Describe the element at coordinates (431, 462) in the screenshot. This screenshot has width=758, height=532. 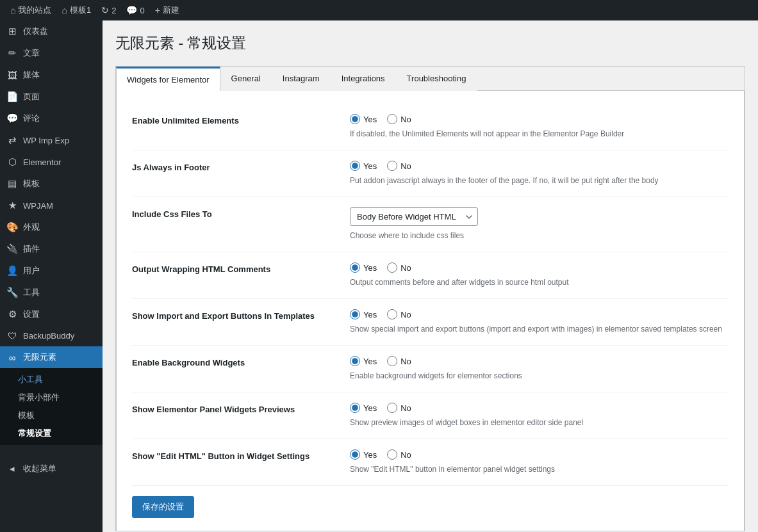
I see `setting-edit-html-btn: Show "Edit HTML" Button in Widget Settin…` at that location.